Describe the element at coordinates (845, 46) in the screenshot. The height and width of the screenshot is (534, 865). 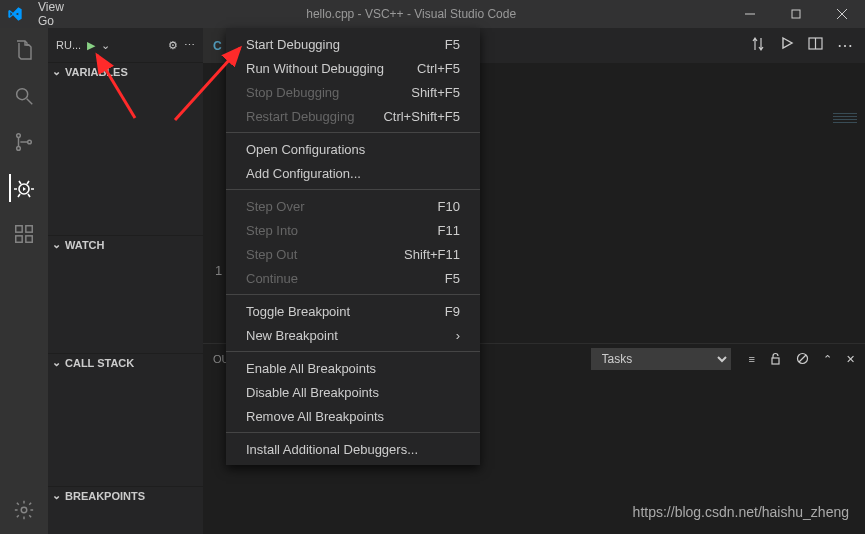
I see `more-actions-icon: ⋯` at that location.